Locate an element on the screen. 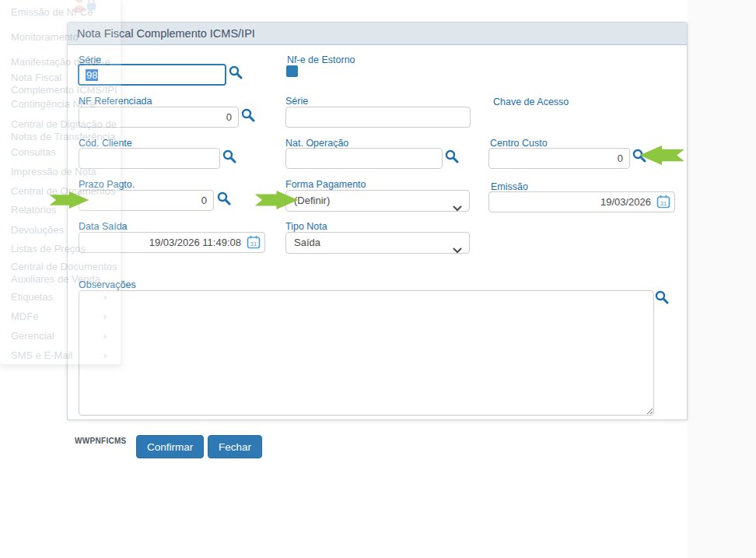 This screenshot has width=756, height=558. serie2-label: Série is located at coordinates (297, 101).